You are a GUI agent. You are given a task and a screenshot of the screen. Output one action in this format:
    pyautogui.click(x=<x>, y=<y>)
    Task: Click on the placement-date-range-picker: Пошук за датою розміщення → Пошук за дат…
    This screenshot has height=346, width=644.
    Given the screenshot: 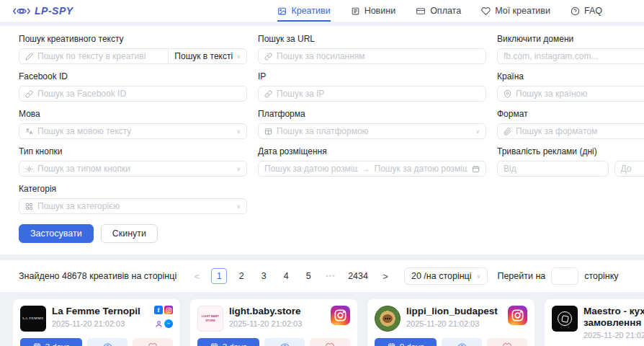 What is the action you would take?
    pyautogui.click(x=372, y=169)
    